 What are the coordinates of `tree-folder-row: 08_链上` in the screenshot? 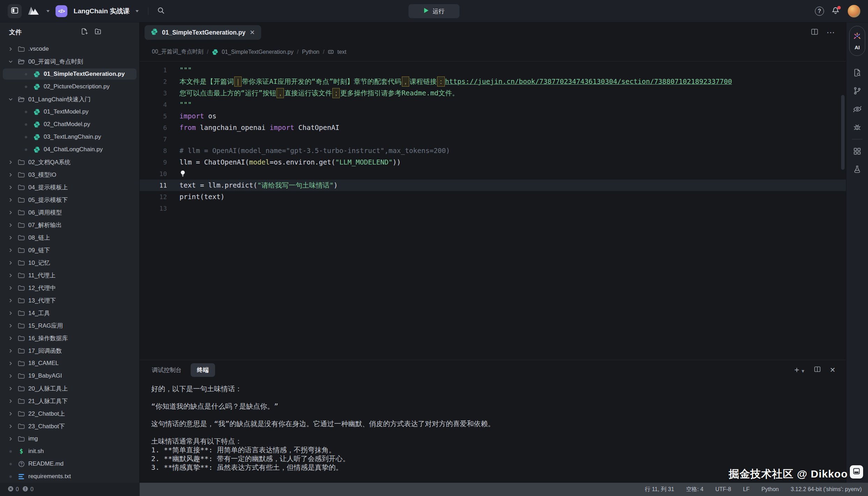 It's located at (70, 238).